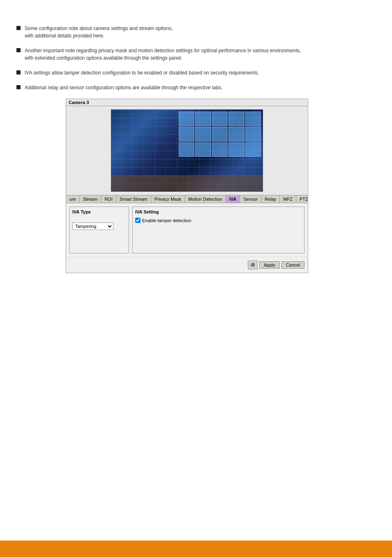  What do you see at coordinates (187, 103) in the screenshot?
I see `camera-title-bar: Camera 3` at bounding box center [187, 103].